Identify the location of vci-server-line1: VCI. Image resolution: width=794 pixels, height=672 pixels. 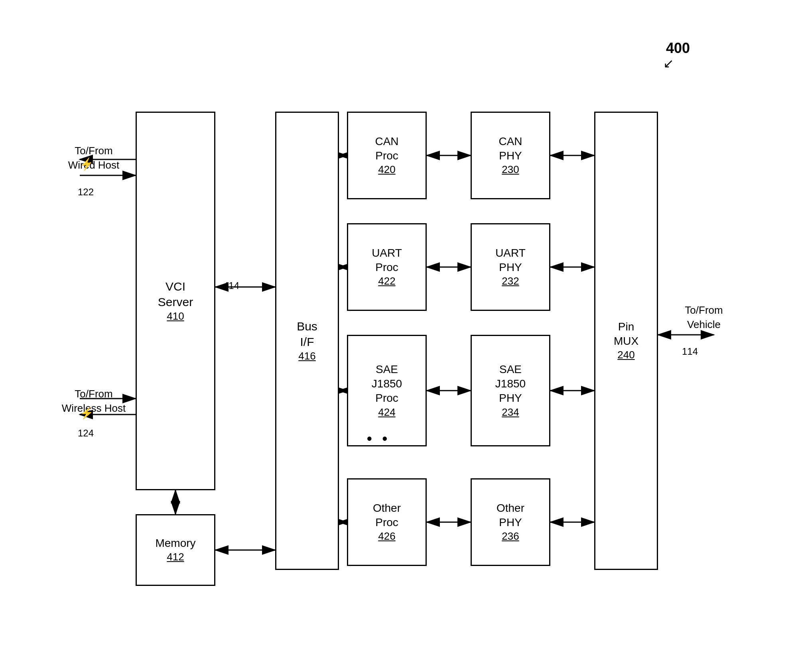
(175, 286).